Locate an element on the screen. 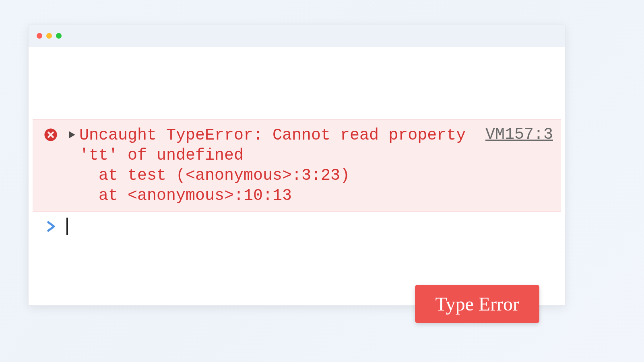  zoom-icon is located at coordinates (59, 36).